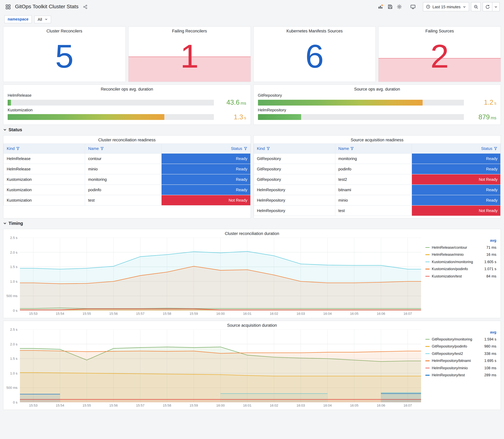 Image resolution: width=504 pixels, height=439 pixels. I want to click on gauge-label: HelmRepository, so click(377, 110).